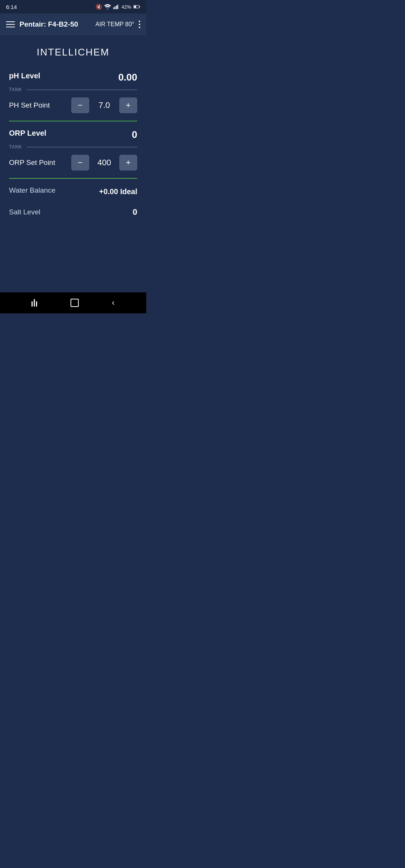 This screenshot has width=405, height=868. Describe the element at coordinates (73, 150) in the screenshot. I see `orp-section: ORP Level 0 TANK ORP Set Point − 400 +` at that location.